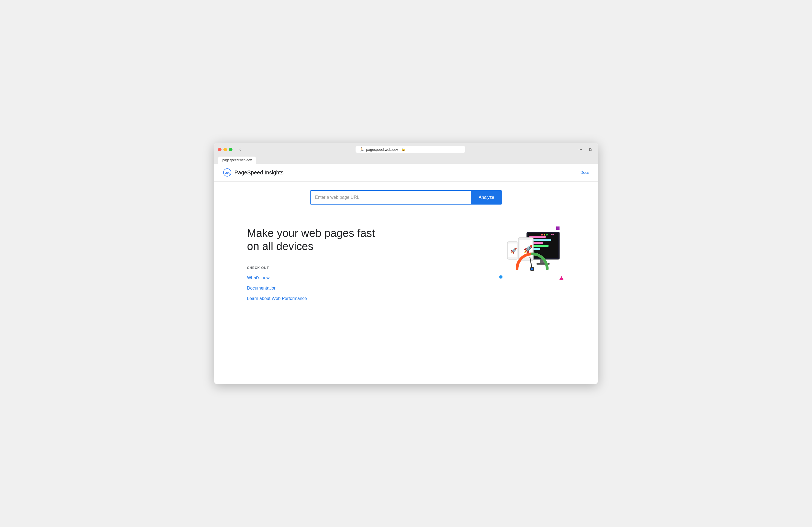 The height and width of the screenshot is (527, 812). I want to click on active-tab: pagespeed.web.dev, so click(237, 160).